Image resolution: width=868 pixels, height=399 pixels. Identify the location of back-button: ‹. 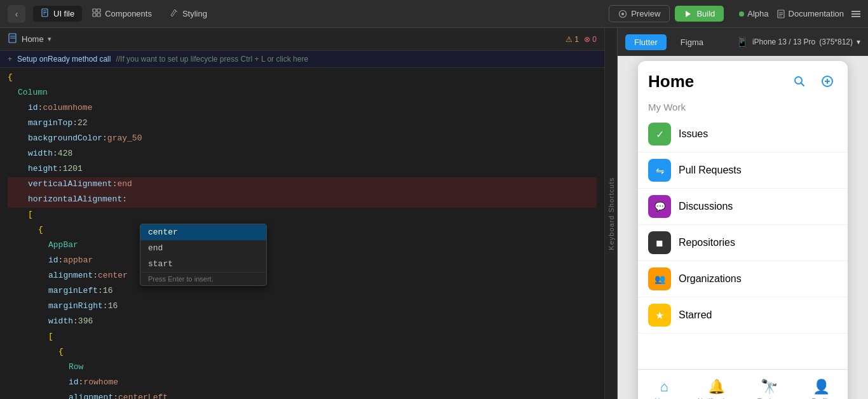
(17, 14).